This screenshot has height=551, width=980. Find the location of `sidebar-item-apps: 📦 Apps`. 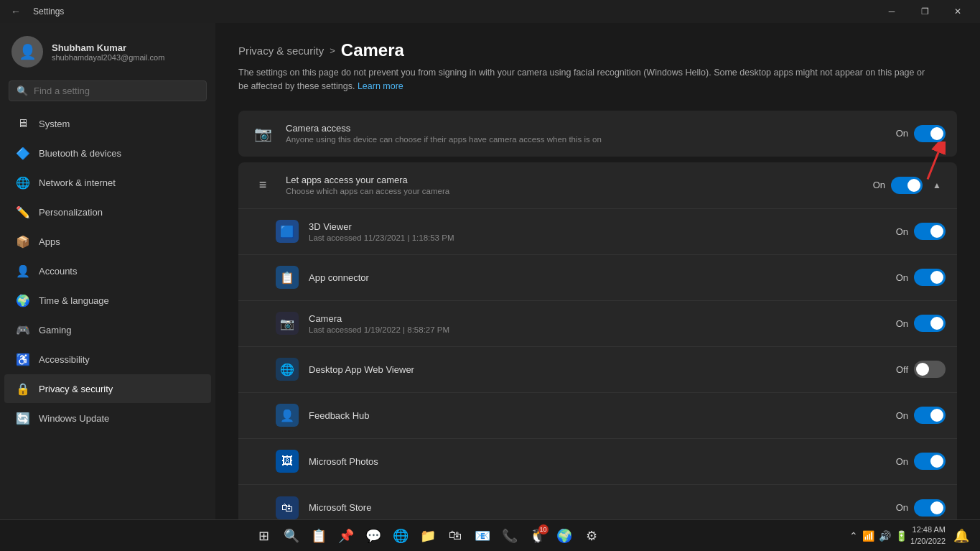

sidebar-item-apps: 📦 Apps is located at coordinates (108, 241).